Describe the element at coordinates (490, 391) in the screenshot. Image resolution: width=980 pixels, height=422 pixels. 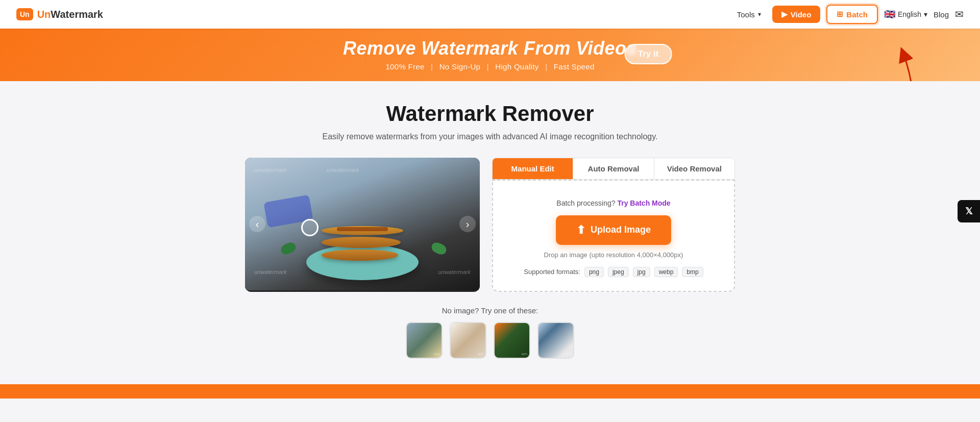
I see `footer-strip` at that location.